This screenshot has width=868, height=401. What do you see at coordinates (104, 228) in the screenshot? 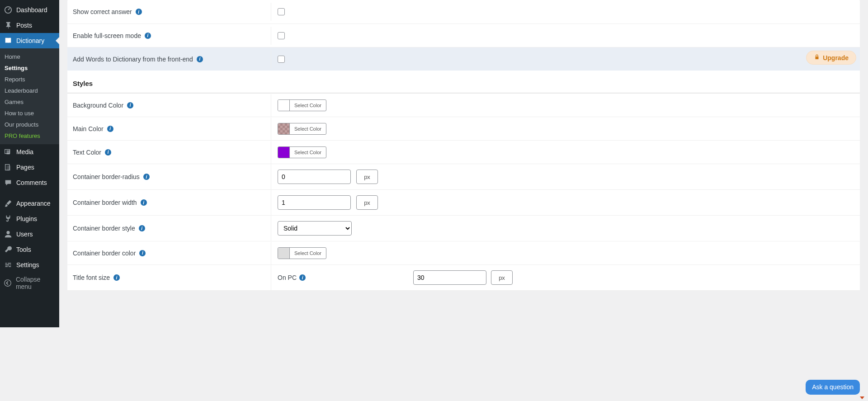
I see `label-border-style: Container border style` at bounding box center [104, 228].